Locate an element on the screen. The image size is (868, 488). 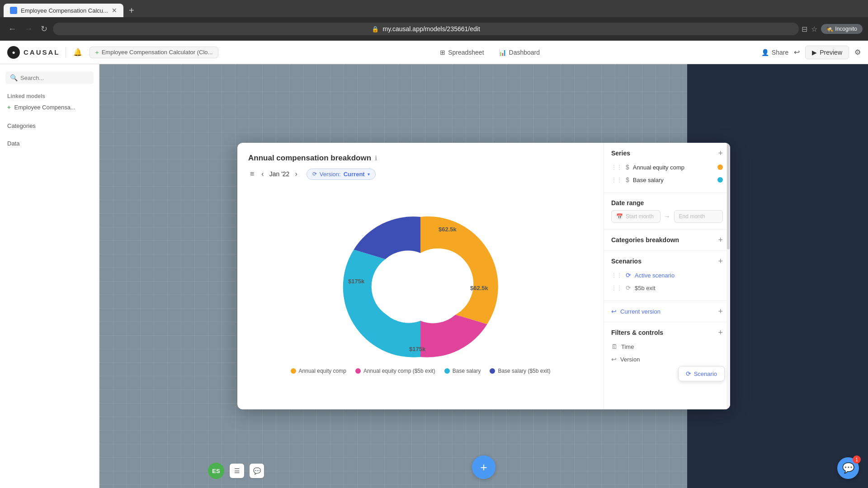
linked-model-item: + Employee Compensa... is located at coordinates (50, 108).